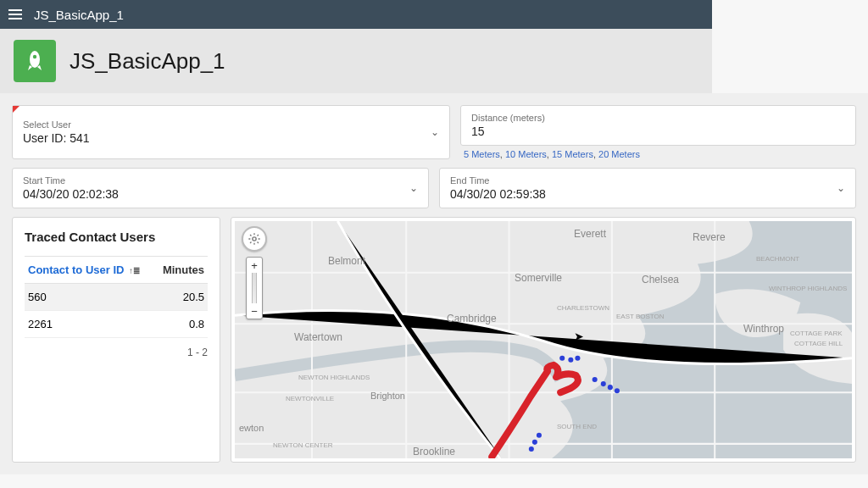 Image resolution: width=868 pixels, height=488 pixels. I want to click on map-label: Somerville, so click(538, 278).